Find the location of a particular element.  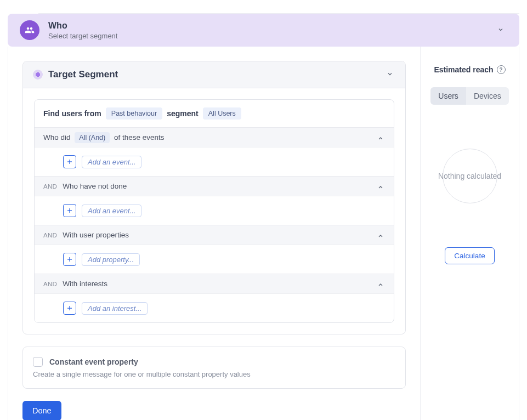

condition-user-props-body: Add property... is located at coordinates (214, 259).